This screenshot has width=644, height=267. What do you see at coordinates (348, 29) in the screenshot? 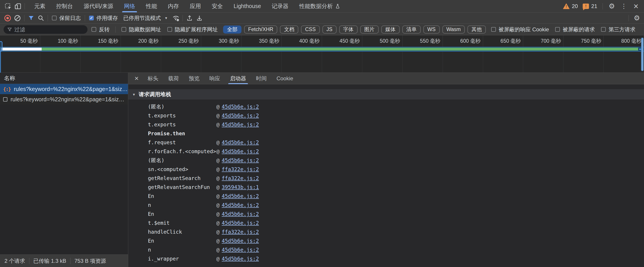
I see `resource-type-chip: 字体` at bounding box center [348, 29].